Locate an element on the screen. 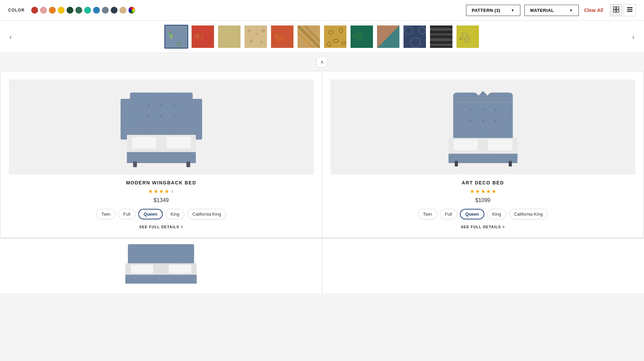  size-cal-king-1: California King is located at coordinates (207, 214).